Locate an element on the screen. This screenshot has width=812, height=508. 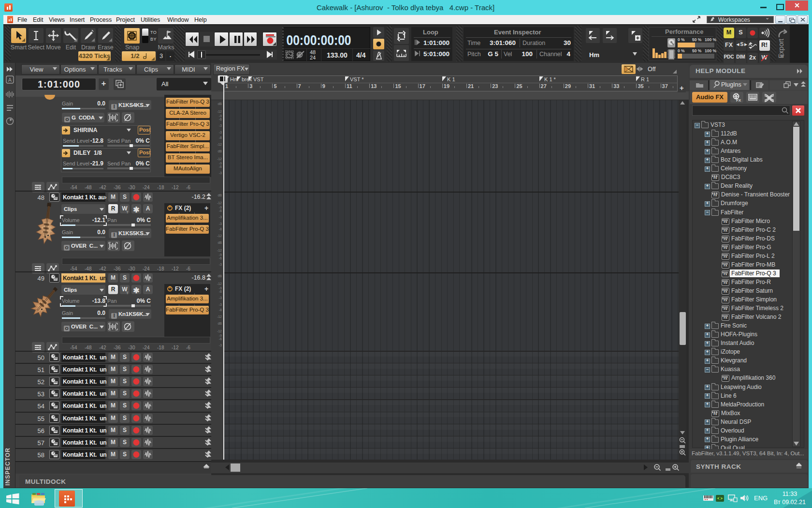
svg-text: FX is located at coordinates (739, 101).